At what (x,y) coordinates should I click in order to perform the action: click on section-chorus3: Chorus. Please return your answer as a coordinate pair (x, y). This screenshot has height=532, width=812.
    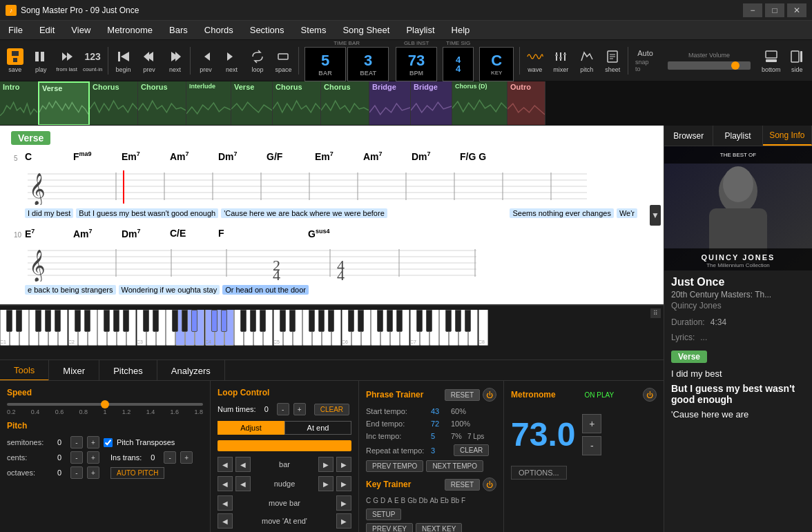
    Looking at the image, I should click on (297, 104).